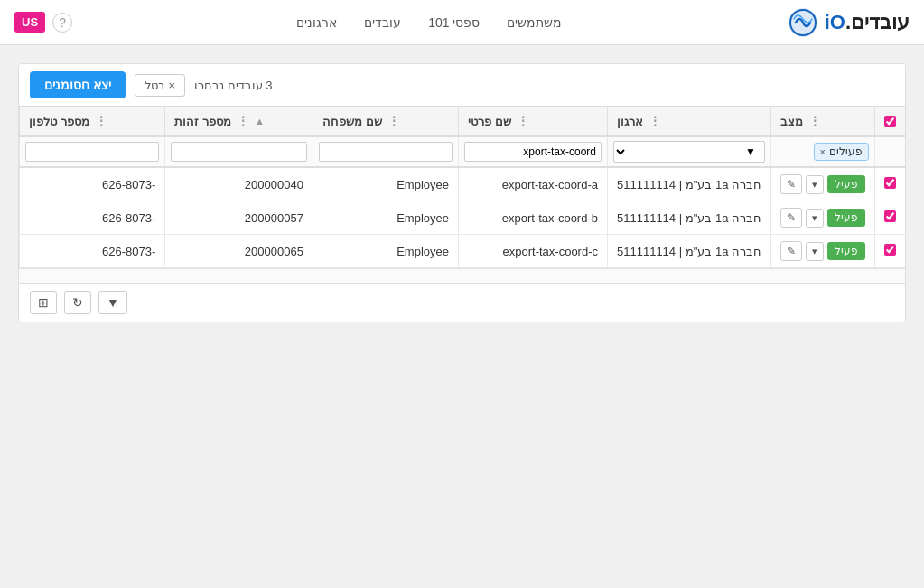 This screenshot has height=588, width=924. What do you see at coordinates (383, 23) in the screenshot?
I see `nav-link-employees: עובדים` at bounding box center [383, 23].